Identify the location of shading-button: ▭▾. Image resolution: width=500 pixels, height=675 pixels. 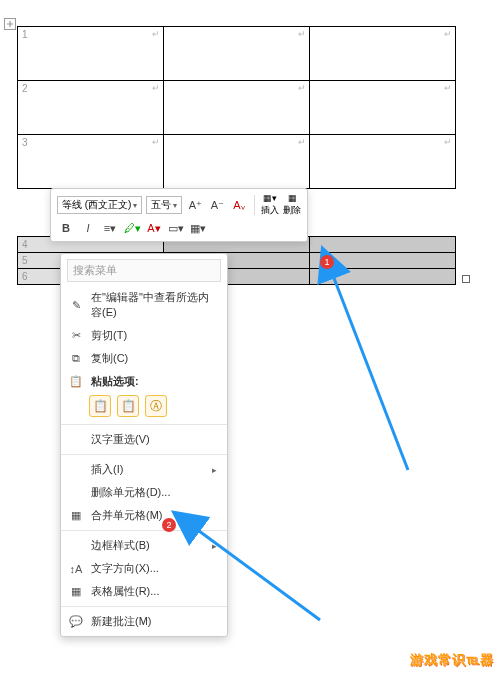
(176, 228).